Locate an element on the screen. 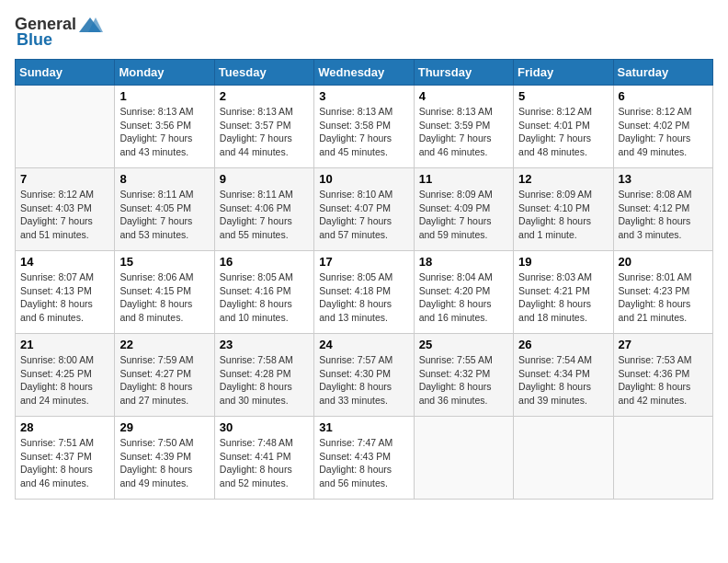 This screenshot has height=563, width=728. day-number: 30 is located at coordinates (265, 427).